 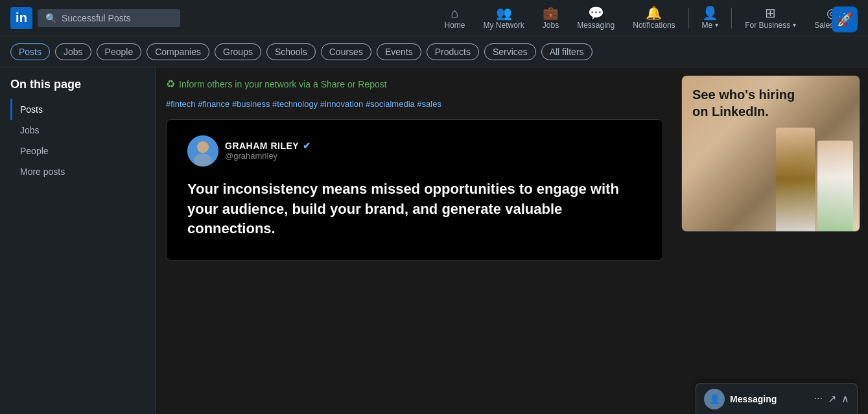 I want to click on for-business-dropdown-icon: ▾, so click(x=795, y=25).